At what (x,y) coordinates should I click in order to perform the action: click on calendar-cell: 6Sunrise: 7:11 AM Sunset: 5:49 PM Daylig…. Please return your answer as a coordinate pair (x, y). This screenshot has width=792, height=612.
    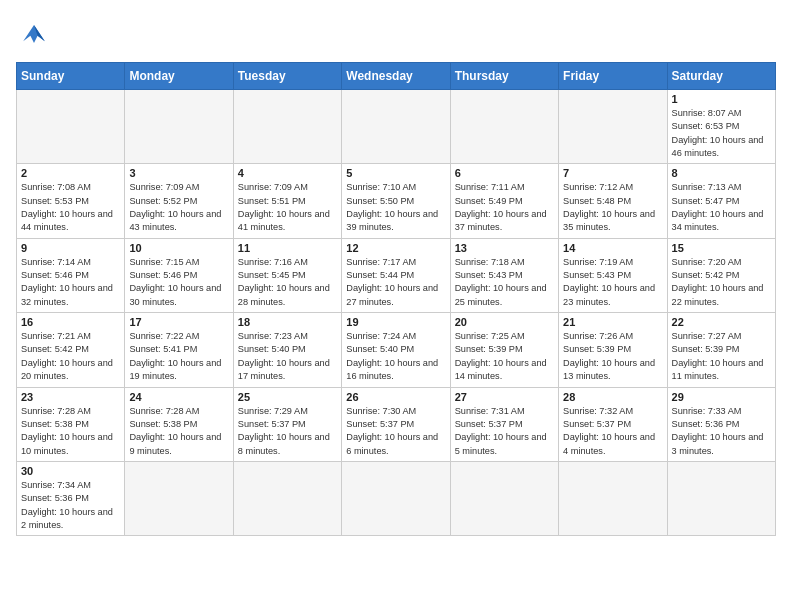
    Looking at the image, I should click on (504, 201).